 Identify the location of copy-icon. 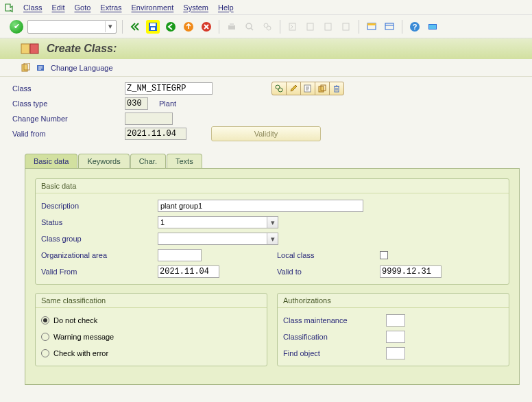
(25, 68).